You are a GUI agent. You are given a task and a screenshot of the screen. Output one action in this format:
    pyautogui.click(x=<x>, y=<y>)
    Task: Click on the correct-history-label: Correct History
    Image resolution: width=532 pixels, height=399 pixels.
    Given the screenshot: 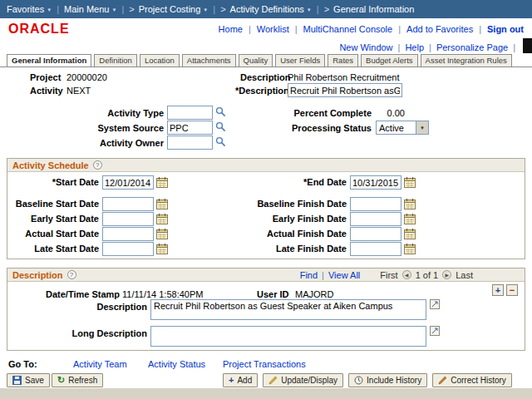 What is the action you would take?
    pyautogui.click(x=479, y=381)
    